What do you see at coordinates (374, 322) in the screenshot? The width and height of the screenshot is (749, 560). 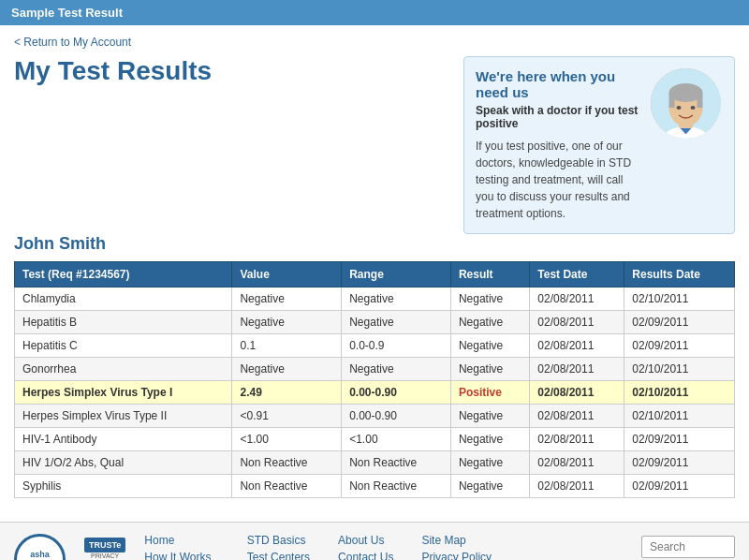 I see `table-row: Hepatitis BNegativeNegativeNegative02/08…` at bounding box center [374, 322].